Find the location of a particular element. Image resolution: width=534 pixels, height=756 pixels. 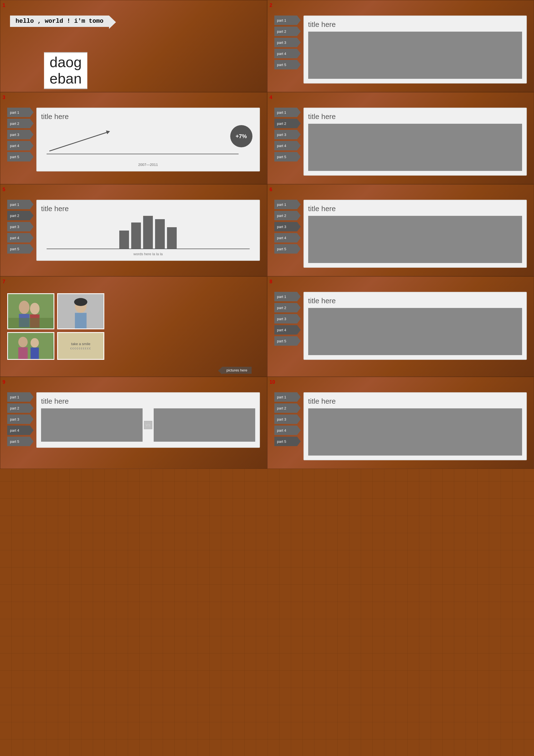

vs-split: vs is located at coordinates (148, 425).